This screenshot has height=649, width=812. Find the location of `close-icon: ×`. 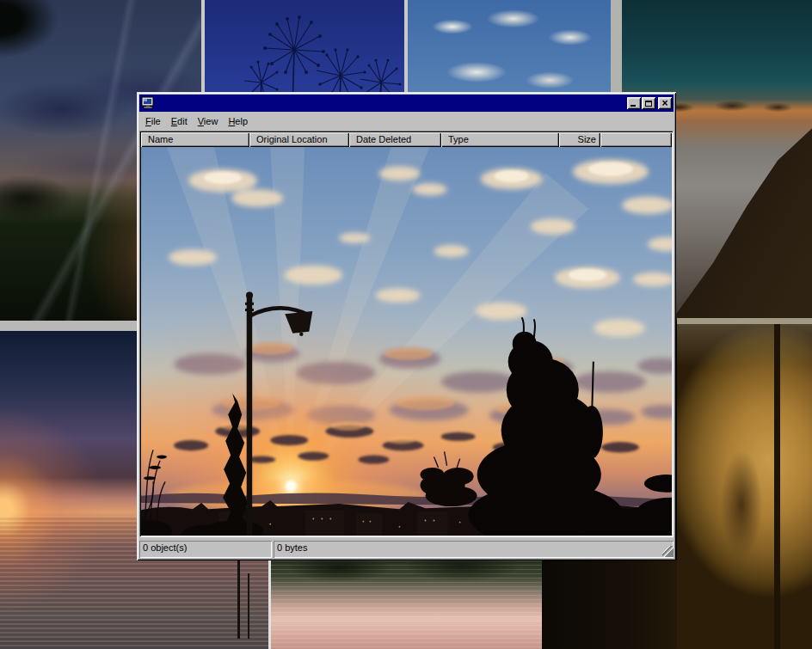

close-icon: × is located at coordinates (664, 103).